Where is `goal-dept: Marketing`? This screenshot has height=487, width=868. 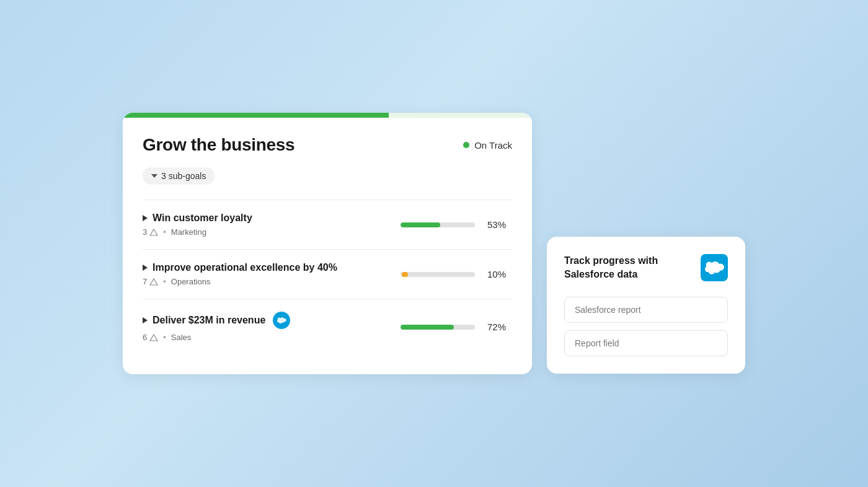 goal-dept: Marketing is located at coordinates (188, 232).